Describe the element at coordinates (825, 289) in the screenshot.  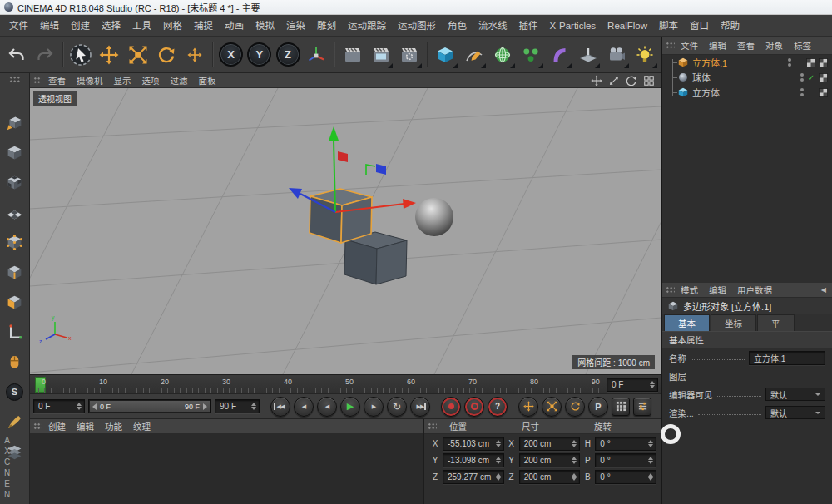
I see `history-back-icon: ◀` at that location.